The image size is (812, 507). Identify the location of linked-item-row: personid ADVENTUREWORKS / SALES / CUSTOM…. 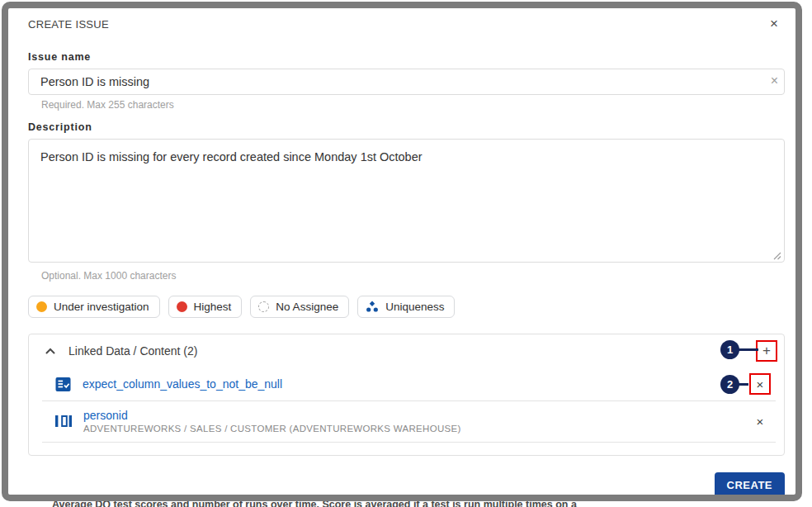
(406, 421).